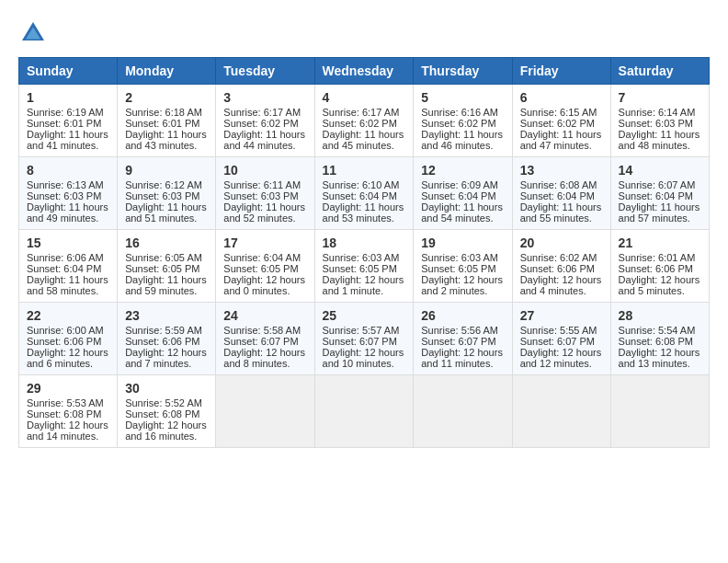 This screenshot has width=728, height=563. What do you see at coordinates (261, 269) in the screenshot?
I see `sunset-label: Sunset: 6:05 PM` at bounding box center [261, 269].